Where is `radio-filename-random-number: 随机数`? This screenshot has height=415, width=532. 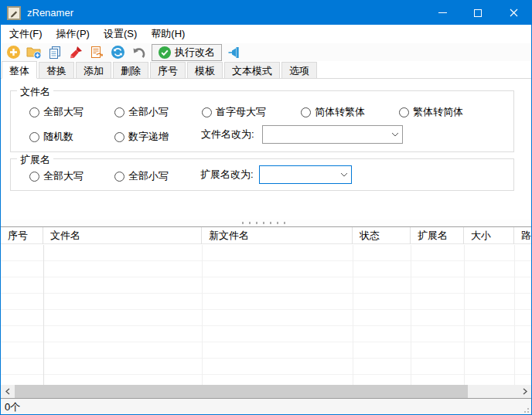 radio-filename-random-number: 随机数 is located at coordinates (51, 137).